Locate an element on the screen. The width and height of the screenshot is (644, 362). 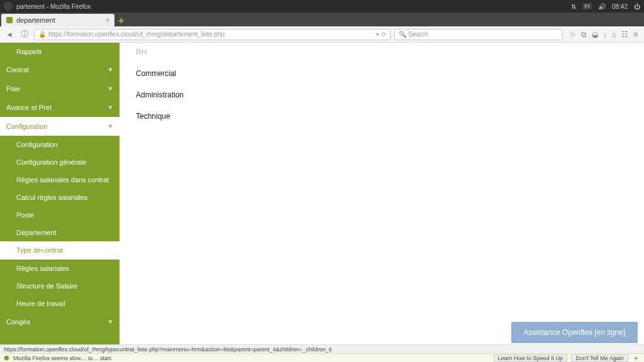
sidebar-item-label: Avance et Pret is located at coordinates (29, 107).